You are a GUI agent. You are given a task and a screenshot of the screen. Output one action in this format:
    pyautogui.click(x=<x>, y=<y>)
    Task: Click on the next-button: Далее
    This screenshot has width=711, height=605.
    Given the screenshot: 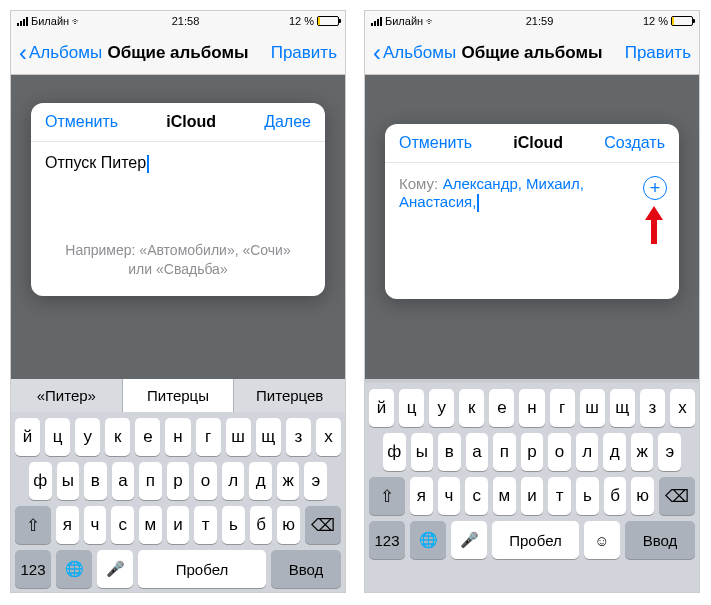 What is the action you would take?
    pyautogui.click(x=288, y=122)
    